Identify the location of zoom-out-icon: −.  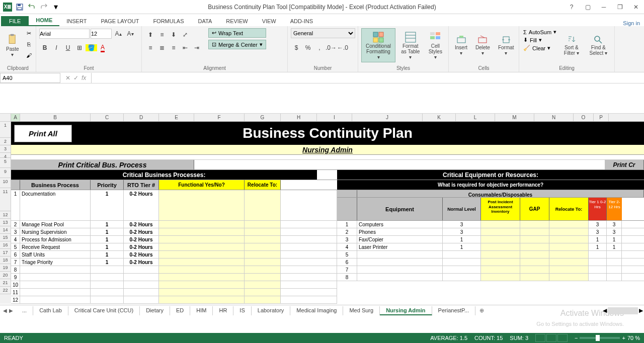
(576, 338).